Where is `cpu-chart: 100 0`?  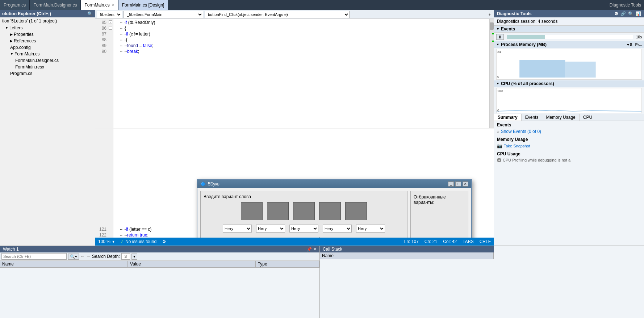 cpu-chart: 100 0 is located at coordinates (569, 101).